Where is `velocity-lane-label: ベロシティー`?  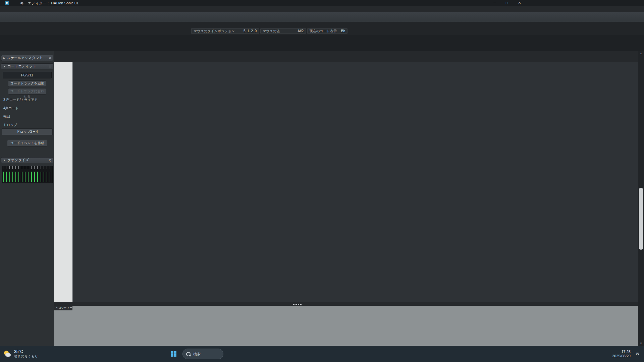
velocity-lane-label: ベロシティー is located at coordinates (63, 308).